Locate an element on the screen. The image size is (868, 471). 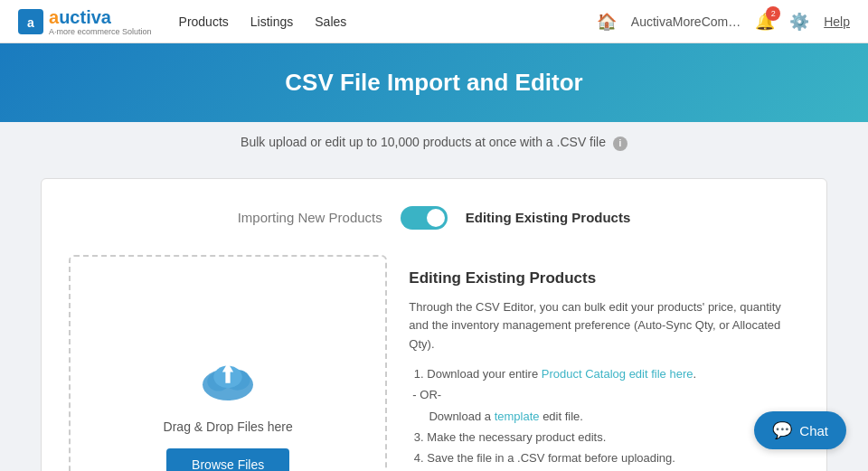
editing-steps: Download your entire Product Catalog edi… is located at coordinates (613, 418).